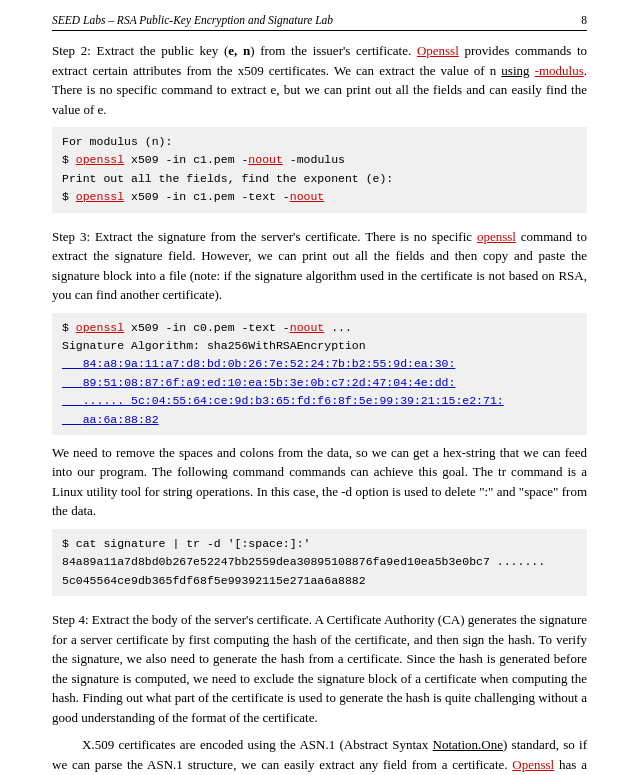  Describe the element at coordinates (438, 50) in the screenshot. I see `openssl-link-1: Openssl` at that location.